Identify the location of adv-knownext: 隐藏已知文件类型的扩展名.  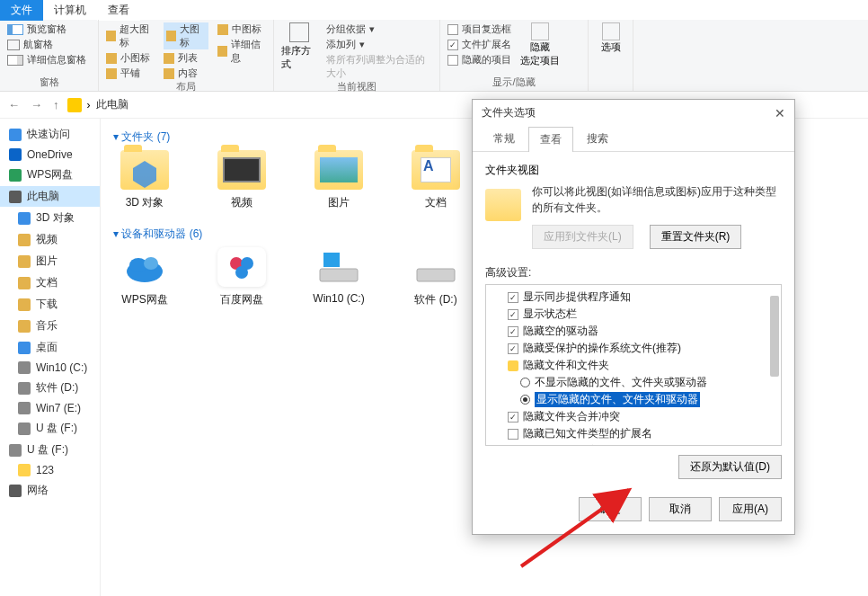
(633, 433).